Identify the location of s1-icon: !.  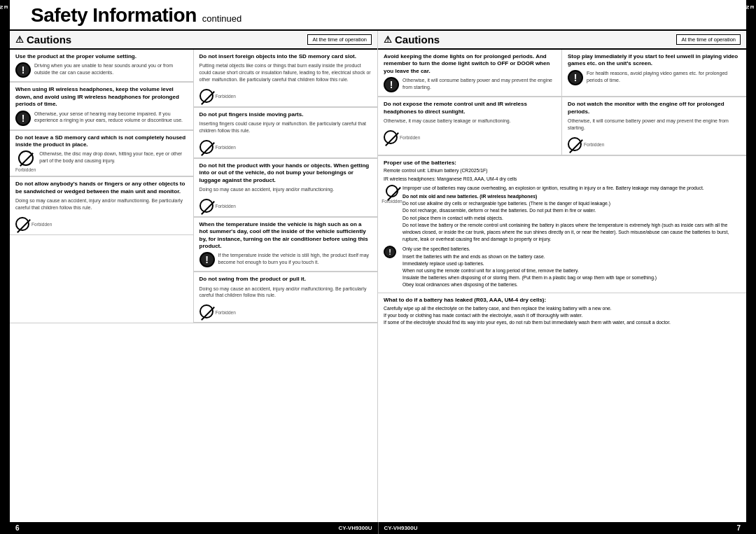
(23, 70).